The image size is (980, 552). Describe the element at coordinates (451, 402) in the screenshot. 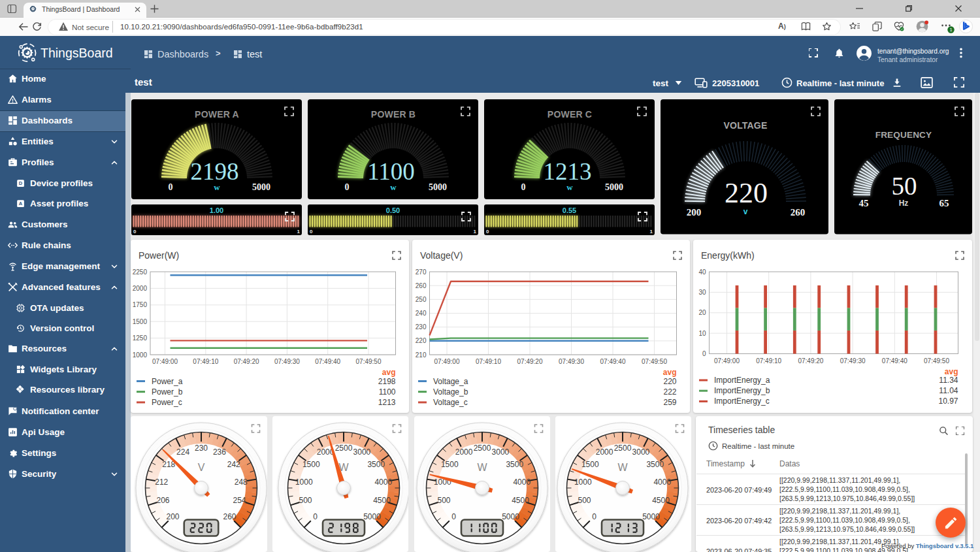

I see `svg-text: Voltage_c` at that location.